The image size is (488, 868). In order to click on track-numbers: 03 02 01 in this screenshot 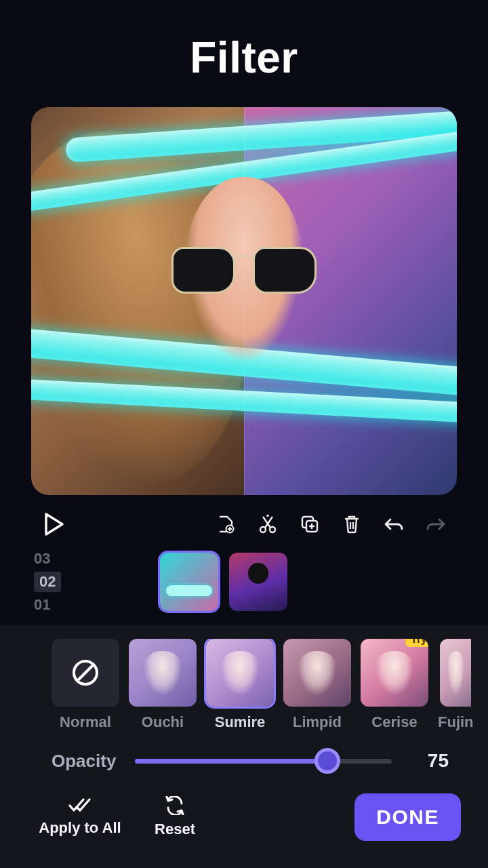, I will do `click(52, 582)`.